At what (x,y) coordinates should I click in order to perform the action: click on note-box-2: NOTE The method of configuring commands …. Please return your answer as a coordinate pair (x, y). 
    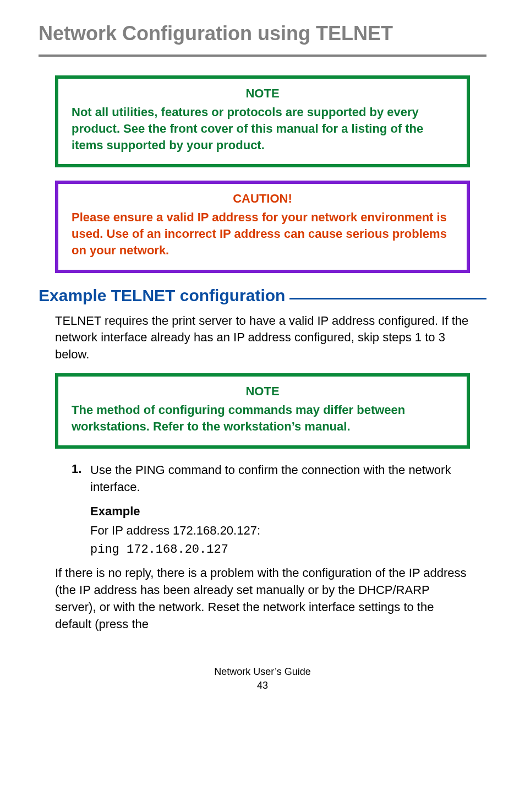
    Looking at the image, I should click on (262, 411).